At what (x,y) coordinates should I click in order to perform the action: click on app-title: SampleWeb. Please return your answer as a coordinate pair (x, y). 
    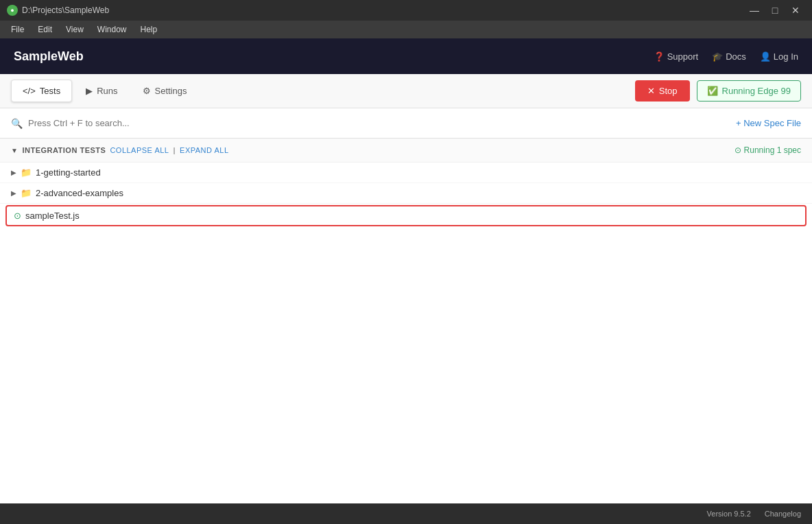
    Looking at the image, I should click on (49, 56).